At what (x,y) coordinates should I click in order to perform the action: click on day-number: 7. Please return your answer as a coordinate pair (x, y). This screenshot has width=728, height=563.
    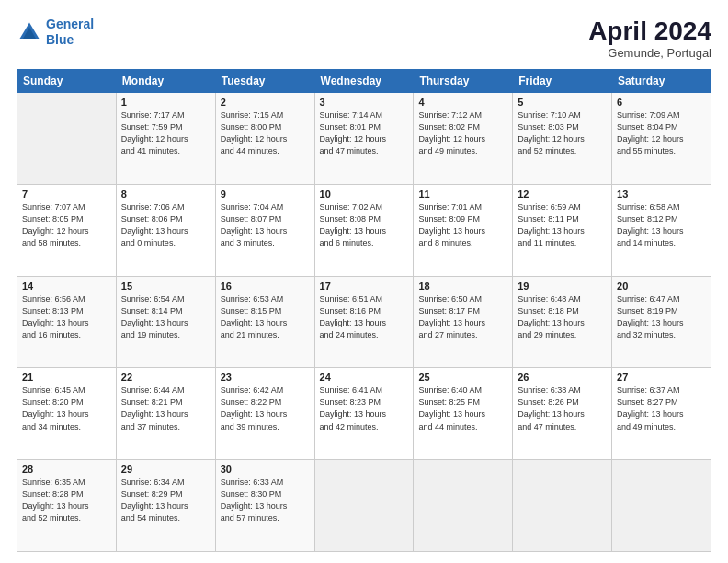
    Looking at the image, I should click on (66, 194).